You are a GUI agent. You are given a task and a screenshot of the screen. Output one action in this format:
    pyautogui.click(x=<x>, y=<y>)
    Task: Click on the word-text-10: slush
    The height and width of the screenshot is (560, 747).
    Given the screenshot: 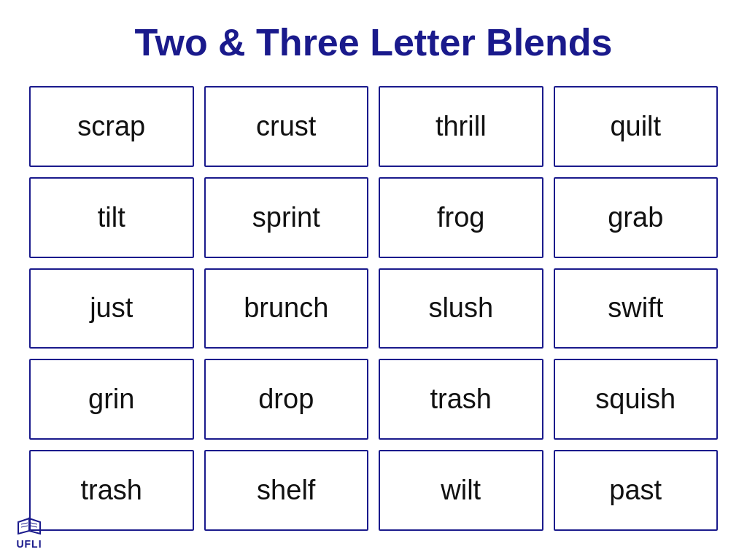 What is the action you would take?
    pyautogui.click(x=461, y=308)
    